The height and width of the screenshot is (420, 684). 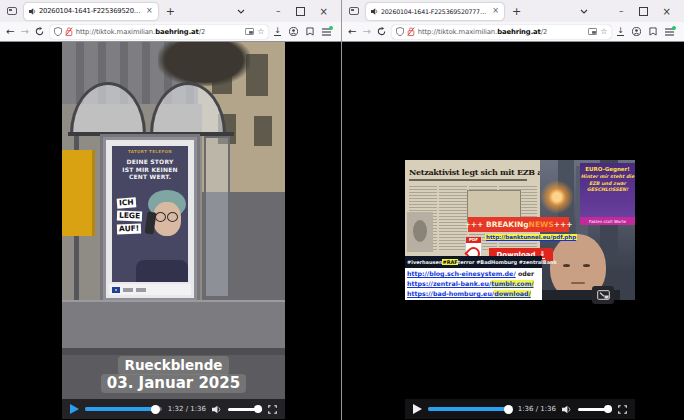 What do you see at coordinates (537, 409) in the screenshot?
I see `time-display: 1:36 / 1:36` at bounding box center [537, 409].